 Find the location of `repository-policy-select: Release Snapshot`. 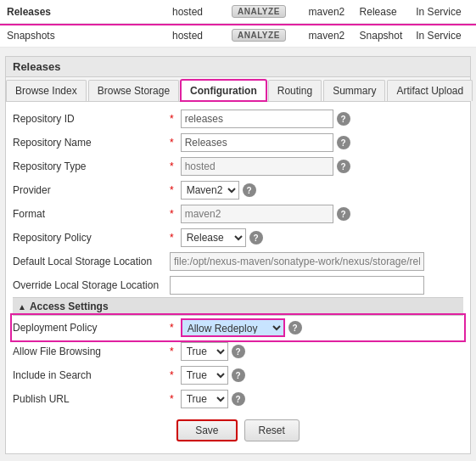

repository-policy-select: Release Snapshot is located at coordinates (214, 238).